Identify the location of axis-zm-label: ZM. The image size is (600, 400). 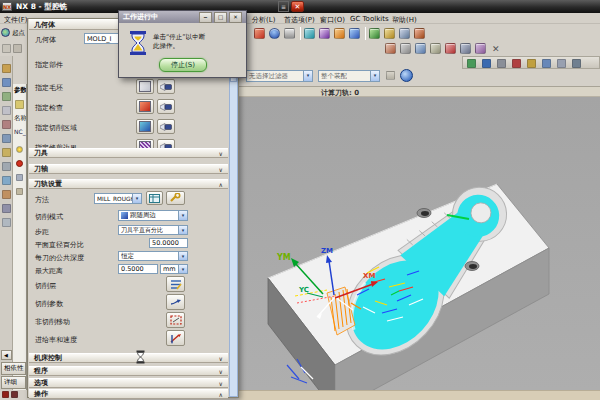
(327, 251).